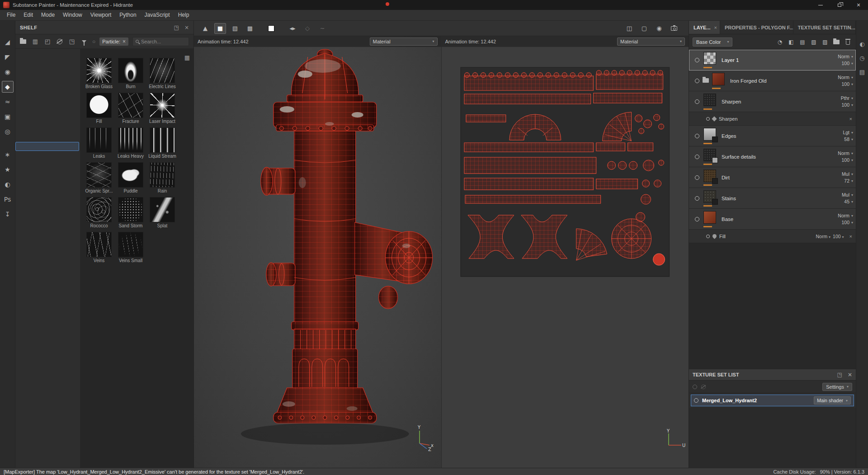 This screenshot has height=475, width=868. Describe the element at coordinates (862, 58) in the screenshot. I see `history-icon: ◷` at that location.